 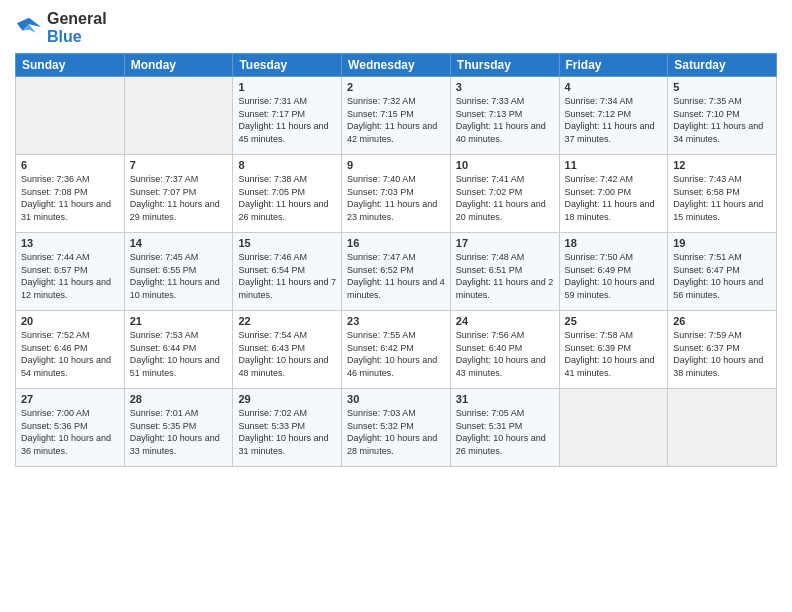 What do you see at coordinates (70, 428) in the screenshot?
I see `calendar-cell: 27Sunrise: 7:00 AMSunset: 5:36 PMDayligh…` at bounding box center [70, 428].